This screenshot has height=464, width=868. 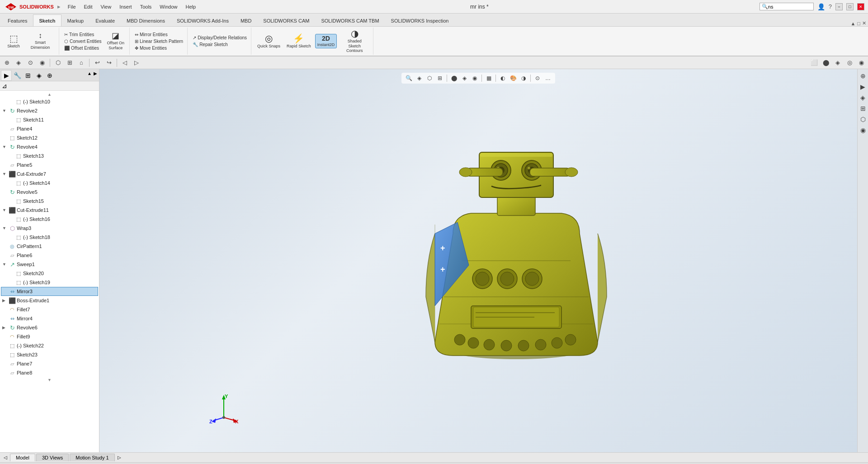 I want to click on tb-hex-btn: ⬡, so click(x=58, y=63).